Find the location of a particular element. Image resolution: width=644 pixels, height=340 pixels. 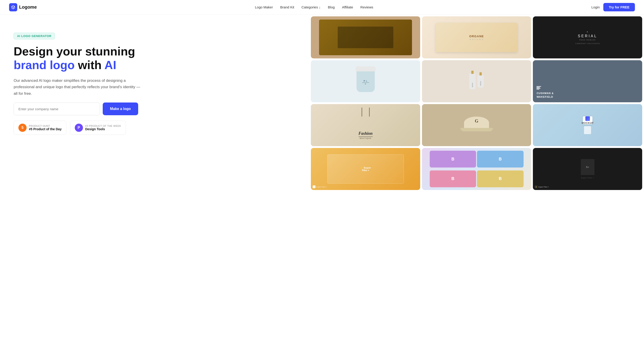

headline-brand-logo: brand logo is located at coordinates (44, 65).